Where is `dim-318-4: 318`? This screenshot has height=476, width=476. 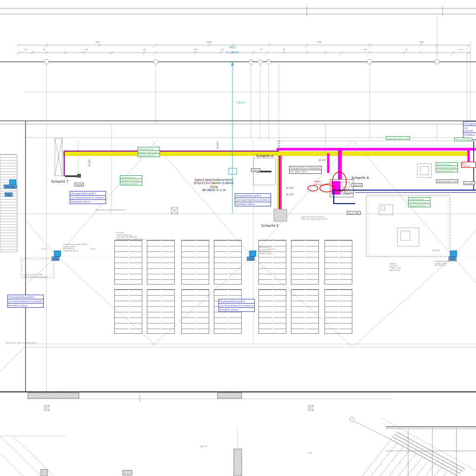 dim-318-4: 318 is located at coordinates (421, 42).